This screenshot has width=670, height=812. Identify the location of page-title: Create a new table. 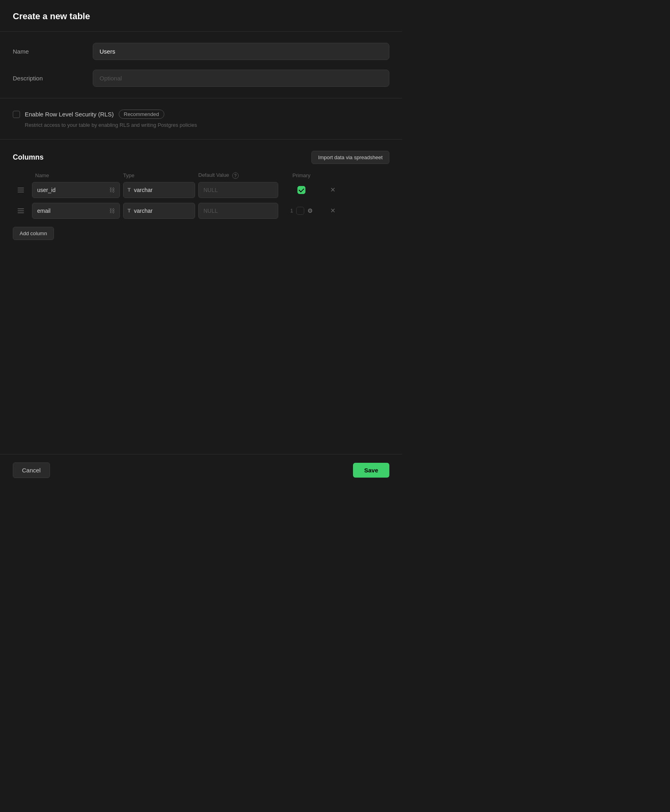
(201, 16).